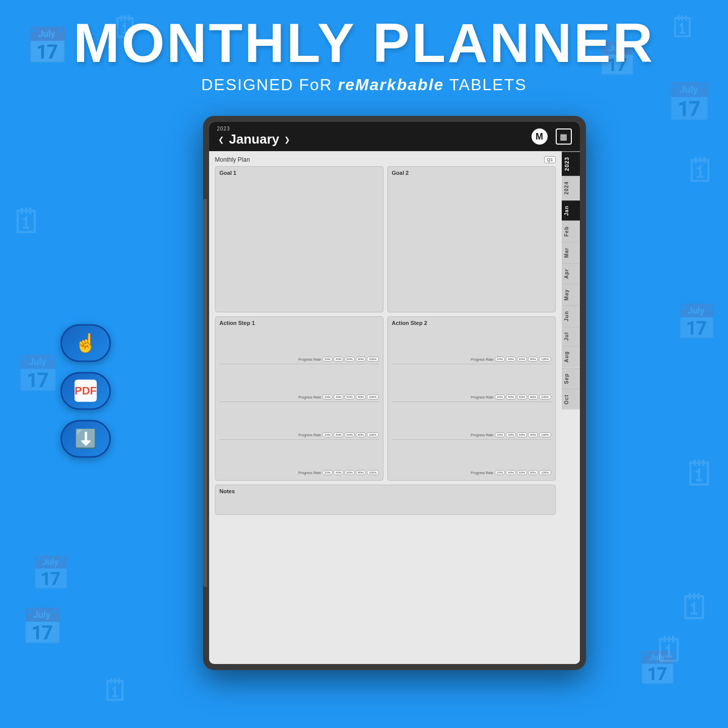 The height and width of the screenshot is (728, 728). I want to click on action-1-sub-2-content, so click(299, 380).